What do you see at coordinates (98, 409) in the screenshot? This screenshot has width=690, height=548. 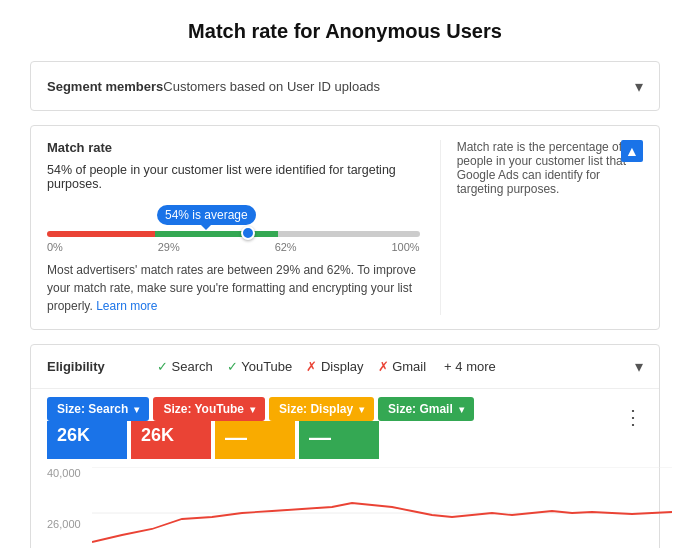 I see `tab-search: Size: Search ▾` at bounding box center [98, 409].